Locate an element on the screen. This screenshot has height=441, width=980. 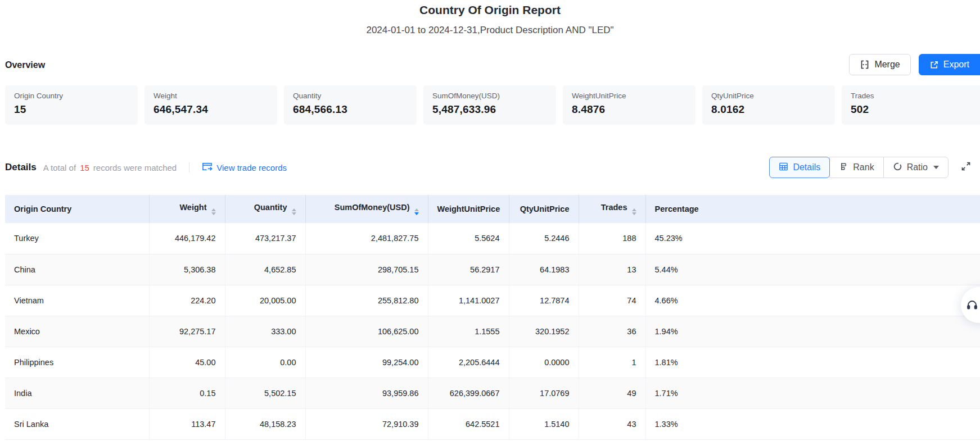
column-header-quantity: Quantity is located at coordinates (265, 209).